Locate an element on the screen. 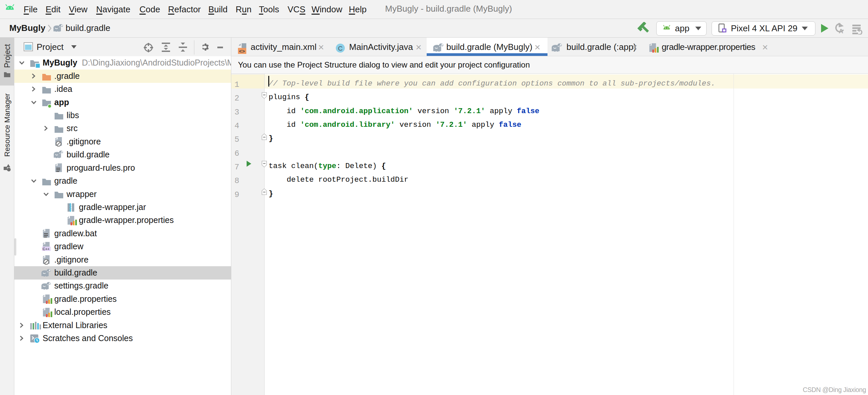 This screenshot has height=395, width=868. svg-text: A is located at coordinates (841, 31).